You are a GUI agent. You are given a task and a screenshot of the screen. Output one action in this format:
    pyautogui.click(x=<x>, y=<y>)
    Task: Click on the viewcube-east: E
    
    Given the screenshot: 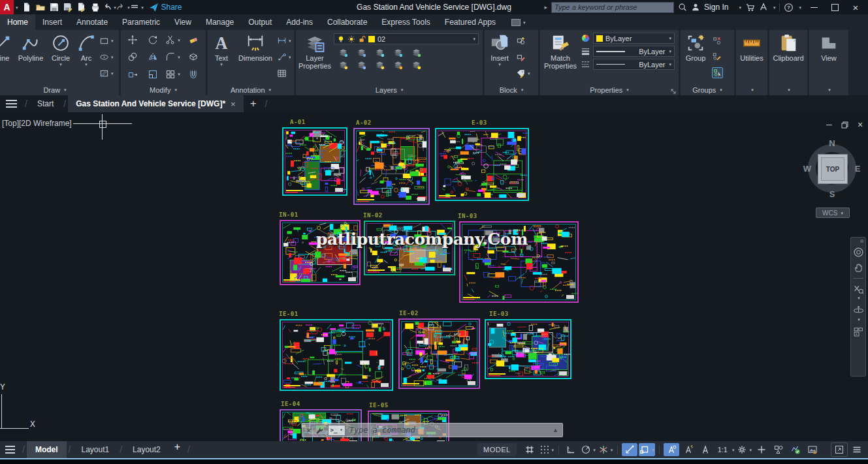 What is the action you would take?
    pyautogui.click(x=858, y=168)
    